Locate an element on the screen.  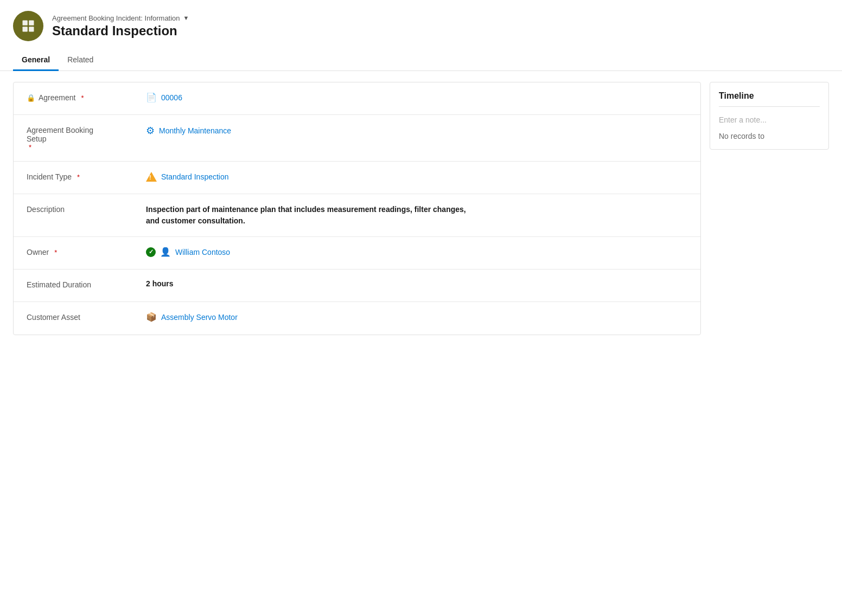
tab-general: General is located at coordinates (36, 61).